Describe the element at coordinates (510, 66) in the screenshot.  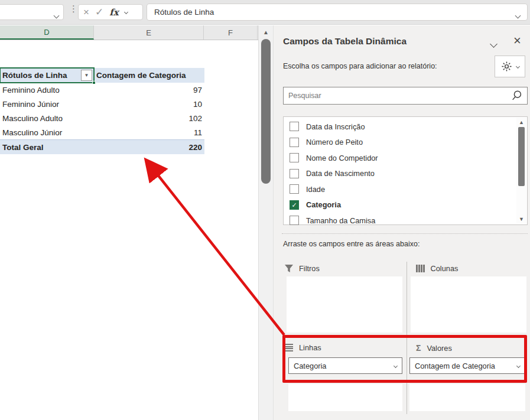
I see `tools-gear-button` at that location.